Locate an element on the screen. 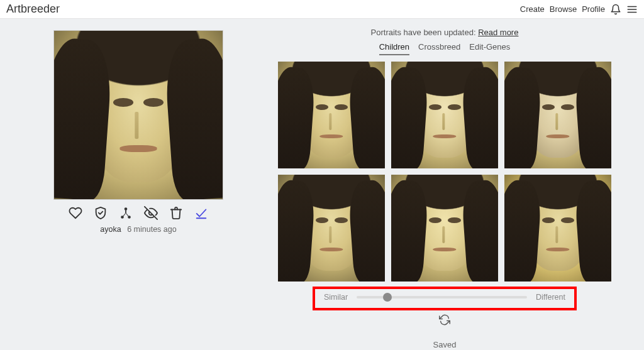  saved-label: Saved is located at coordinates (445, 344).